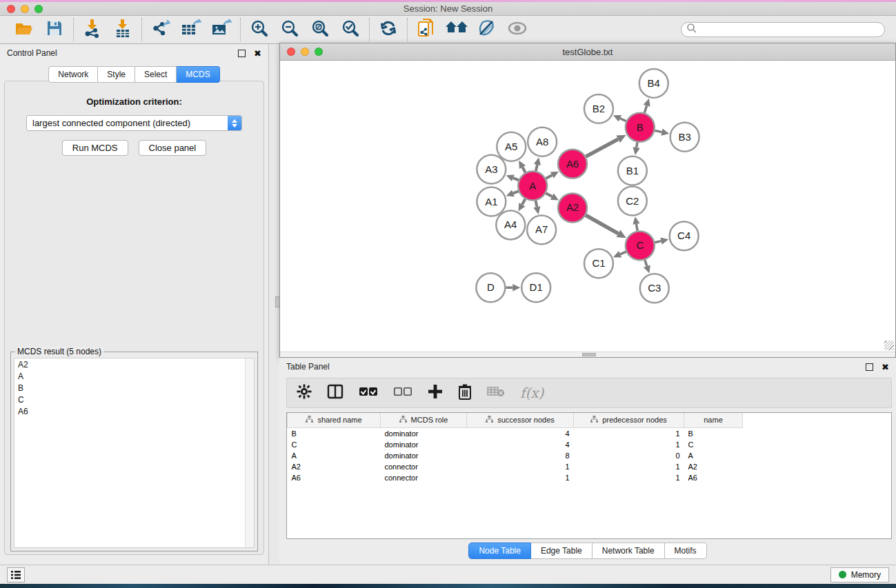  What do you see at coordinates (350, 30) in the screenshot?
I see `zoom-selected-button` at bounding box center [350, 30].